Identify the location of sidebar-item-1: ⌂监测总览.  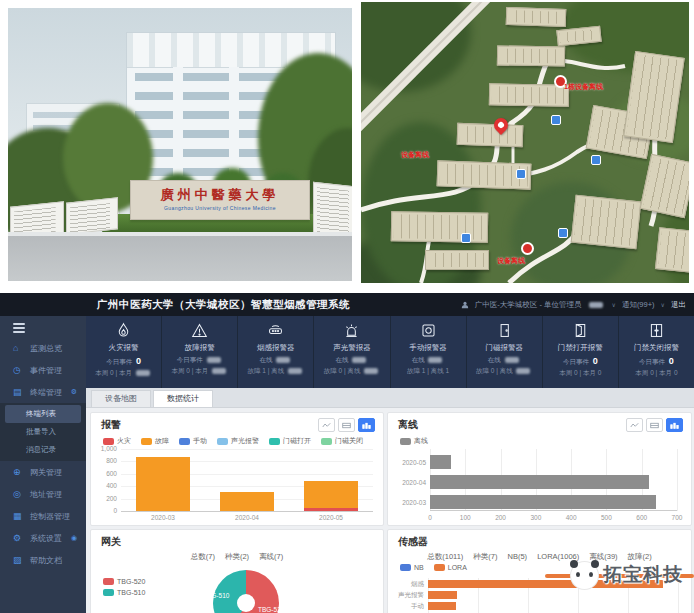
(43, 348).